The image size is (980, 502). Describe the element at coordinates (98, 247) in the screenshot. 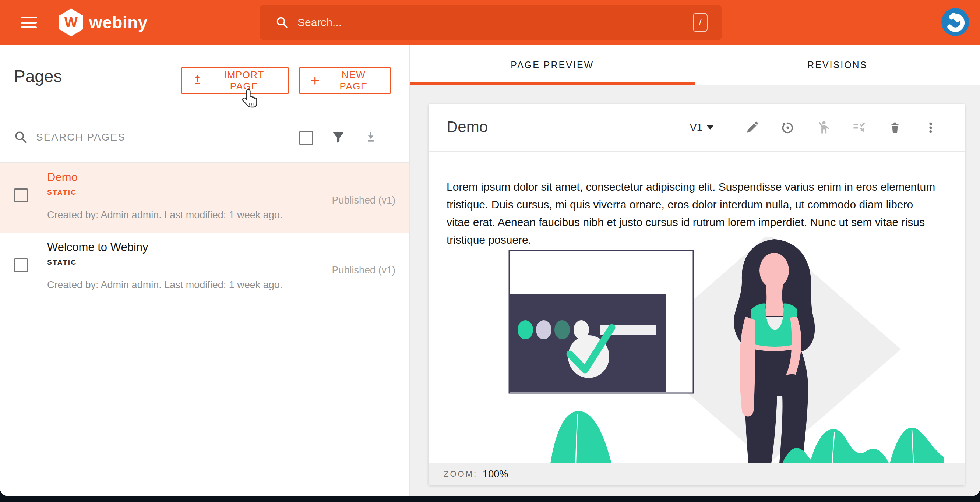

I see `item-title: Welcome to Webiny` at that location.